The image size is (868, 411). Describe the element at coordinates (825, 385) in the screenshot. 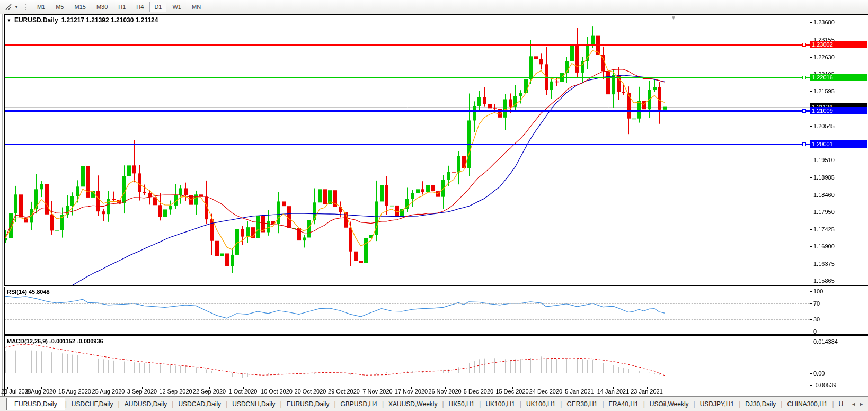

I see `macd-axis-label: -0.00539` at that location.